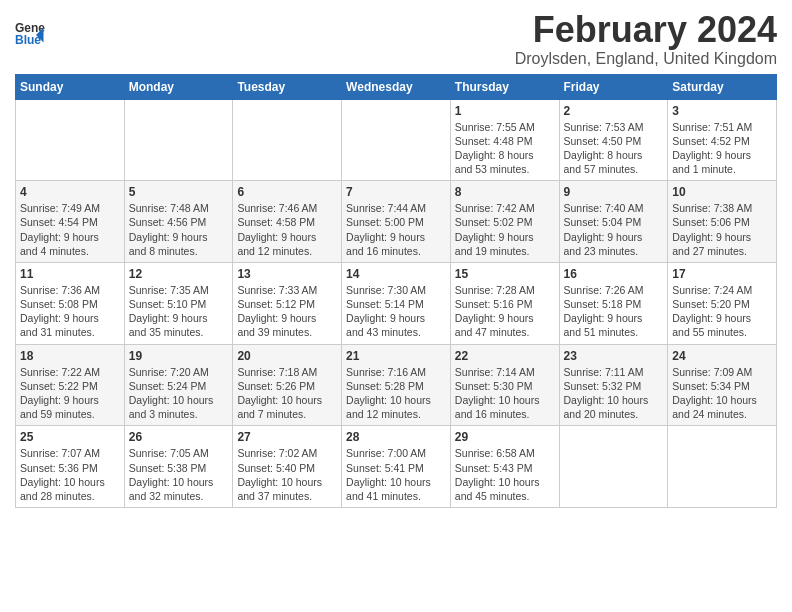  I want to click on day-info: Sunrise: 7:28 AM Sunset: 5:16 PM Dayligh…, so click(495, 312).